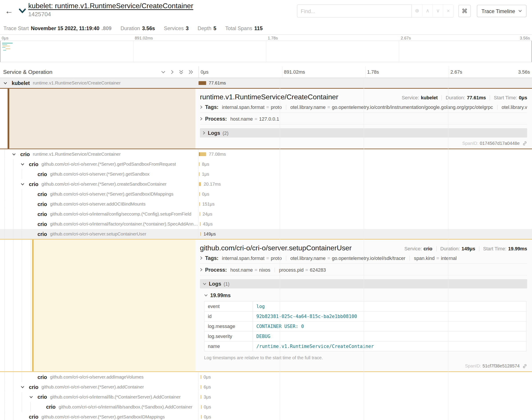 The width and height of the screenshot is (532, 420). I want to click on trace-title-link: kubelet: runtime.v1.RuntimeService/Creat…, so click(111, 6).